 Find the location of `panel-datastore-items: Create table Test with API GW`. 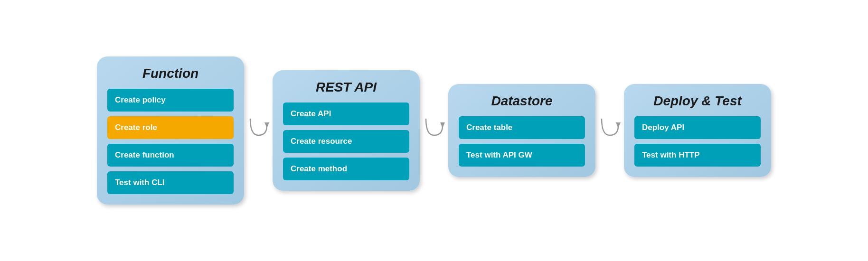

panel-datastore-items: Create table Test with API GW is located at coordinates (522, 141).